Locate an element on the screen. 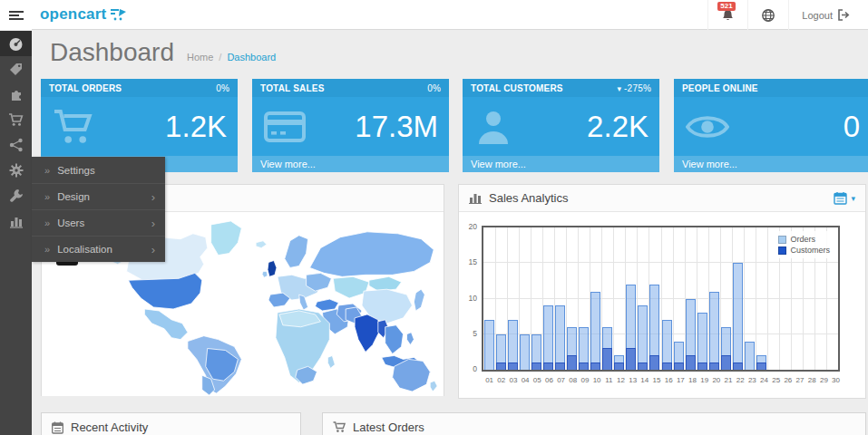  sidebar-item-reports is located at coordinates (16, 221).